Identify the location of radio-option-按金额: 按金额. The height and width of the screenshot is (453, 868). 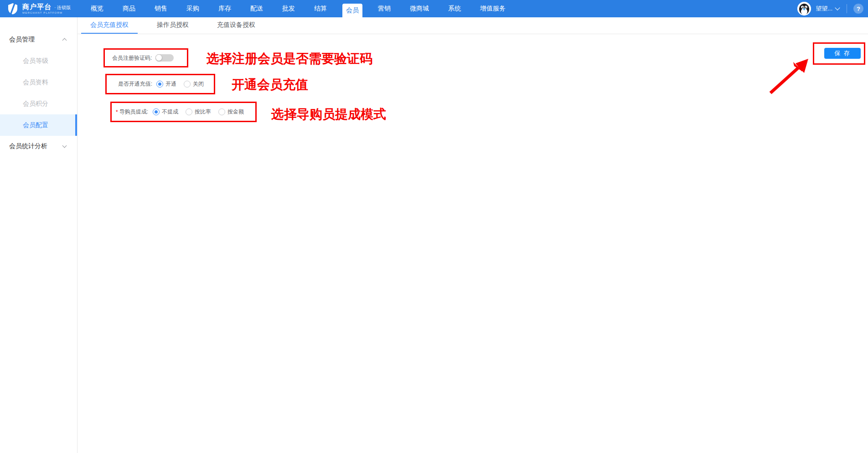
(231, 112).